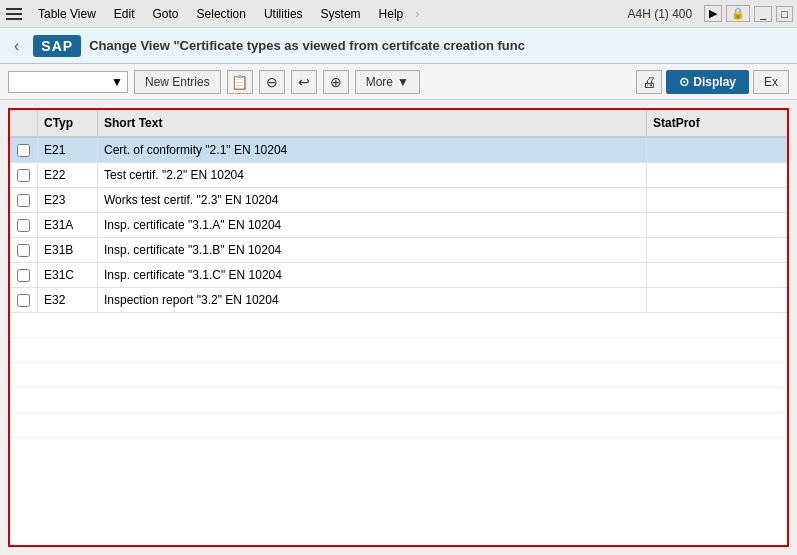 The width and height of the screenshot is (797, 555). What do you see at coordinates (398, 300) in the screenshot?
I see `table-row: E32 Inspection report "3.2" EN 10204` at bounding box center [398, 300].